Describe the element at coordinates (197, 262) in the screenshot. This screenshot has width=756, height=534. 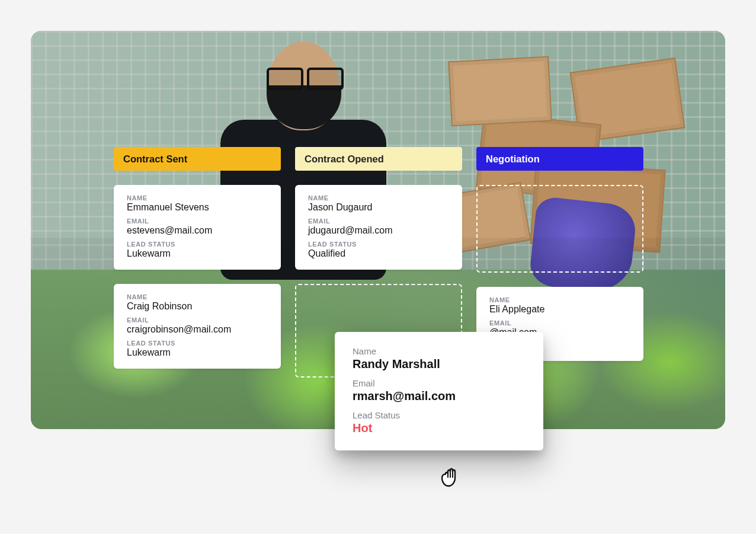
I see `kanban-column-contract-sent: Contract Sent NAME Emmanuel Stevens EMAI…` at that location.